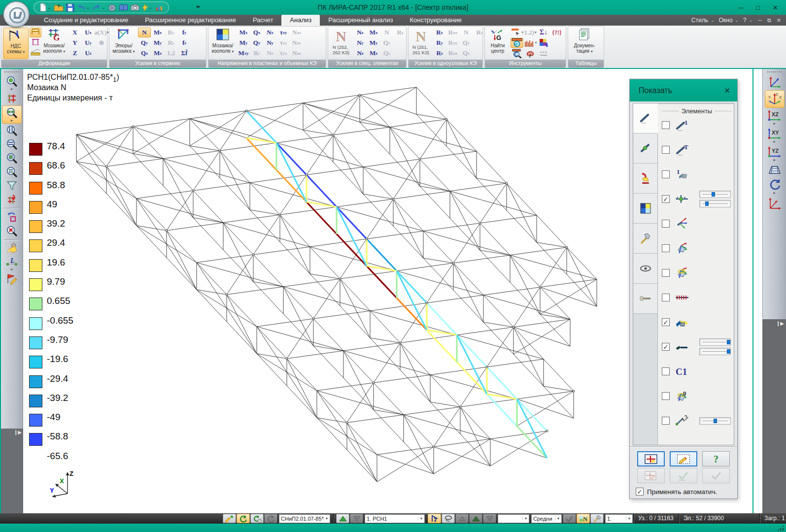 Image resolution: width=786 pixels, height=532 pixels. I want to click on cell-ny: Ny, so click(360, 43).